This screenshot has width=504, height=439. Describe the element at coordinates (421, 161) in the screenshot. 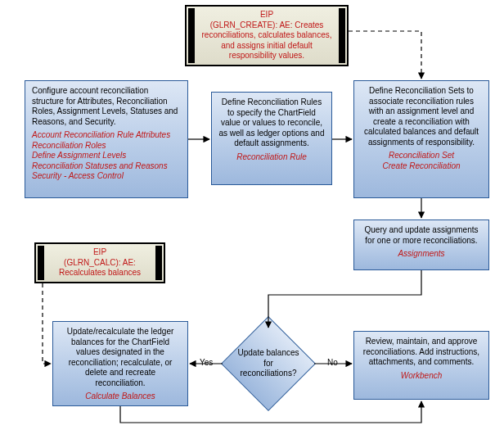

I see `box-sets-keys: Reconciliation Set Create Reconciliation` at that location.